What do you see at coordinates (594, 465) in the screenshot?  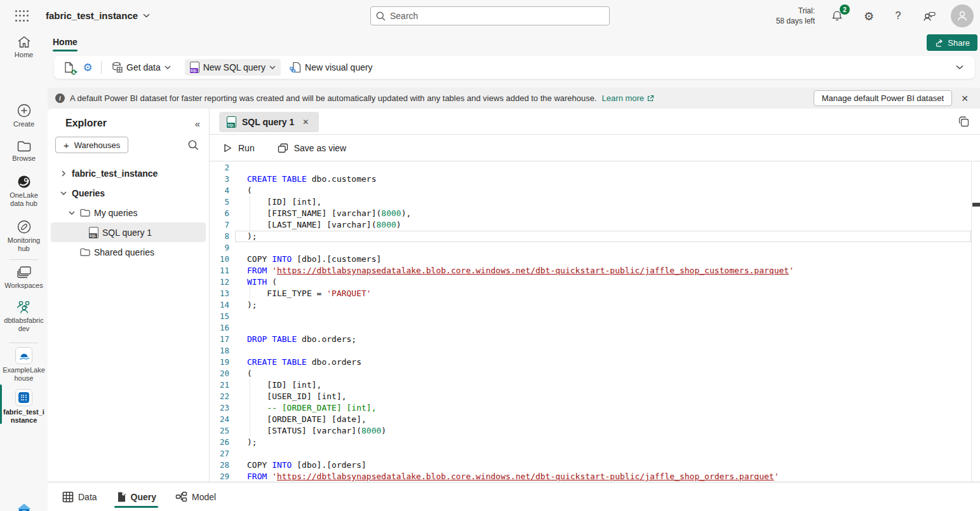 I see `code-line-28: 28COPY INTO [dbo].[orders]` at bounding box center [594, 465].